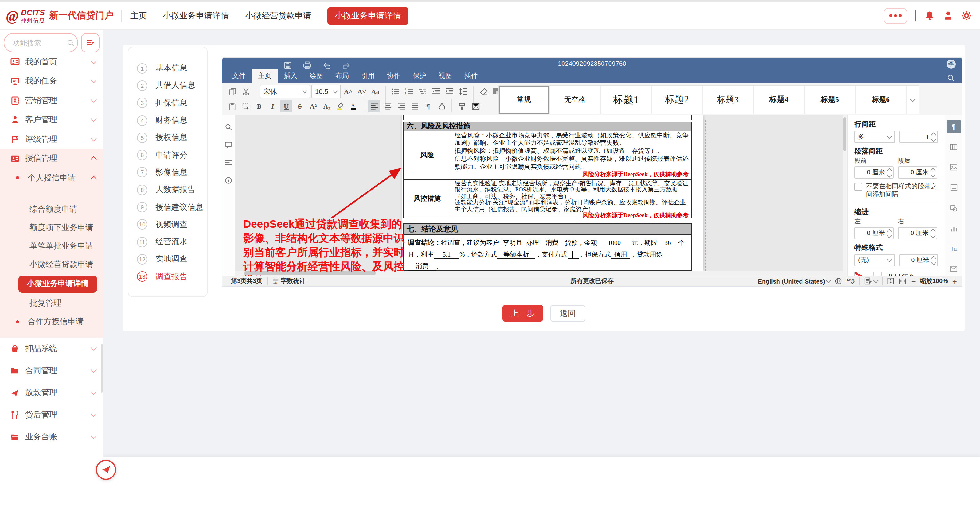 The width and height of the screenshot is (980, 506). What do you see at coordinates (285, 91) in the screenshot?
I see `font-name-select: 宋体` at bounding box center [285, 91].